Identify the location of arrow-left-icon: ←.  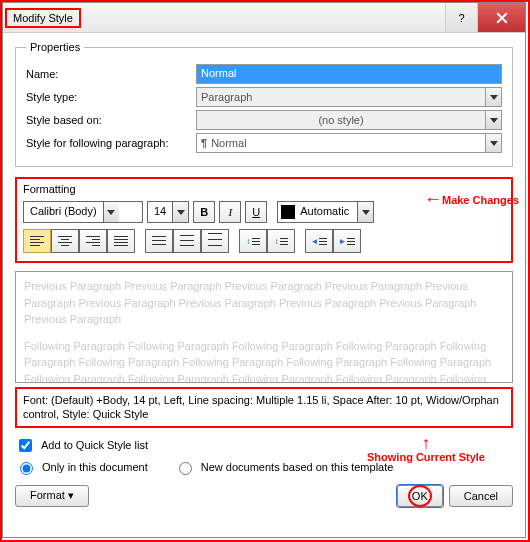
(433, 200).